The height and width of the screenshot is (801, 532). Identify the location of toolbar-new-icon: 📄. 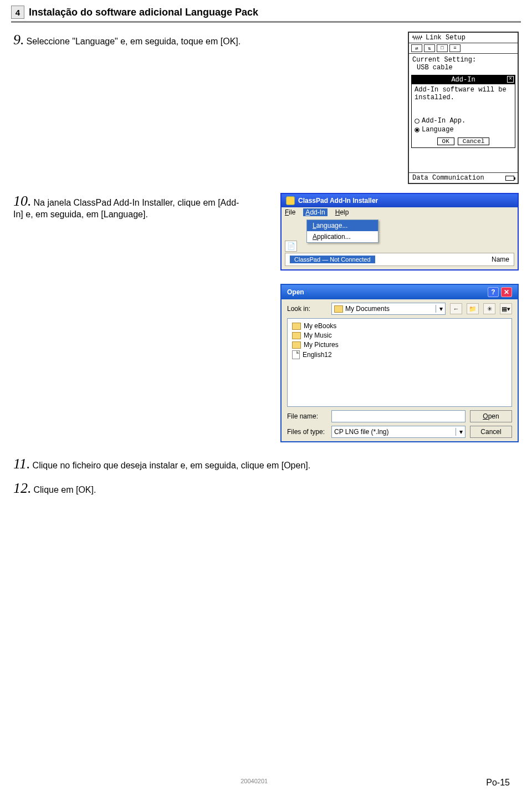
(291, 246).